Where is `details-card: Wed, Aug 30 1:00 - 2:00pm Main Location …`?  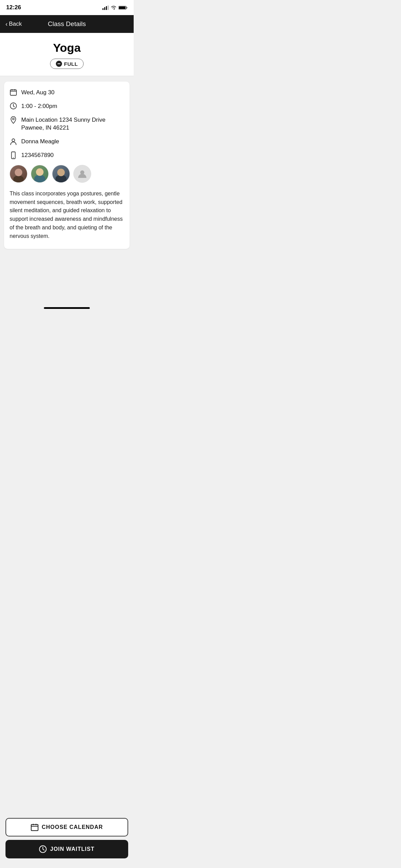 details-card: Wed, Aug 30 1:00 - 2:00pm Main Location … is located at coordinates (67, 165).